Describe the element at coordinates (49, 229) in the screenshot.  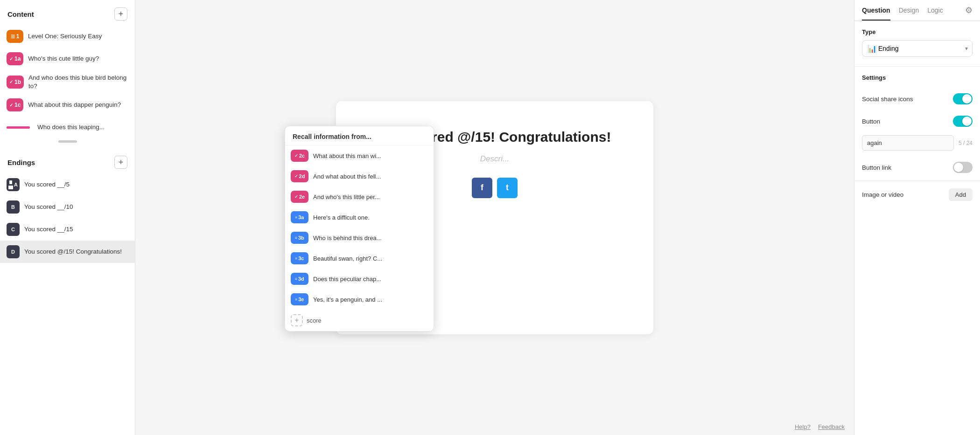
I see `ending-text-c: You scored __/15` at that location.